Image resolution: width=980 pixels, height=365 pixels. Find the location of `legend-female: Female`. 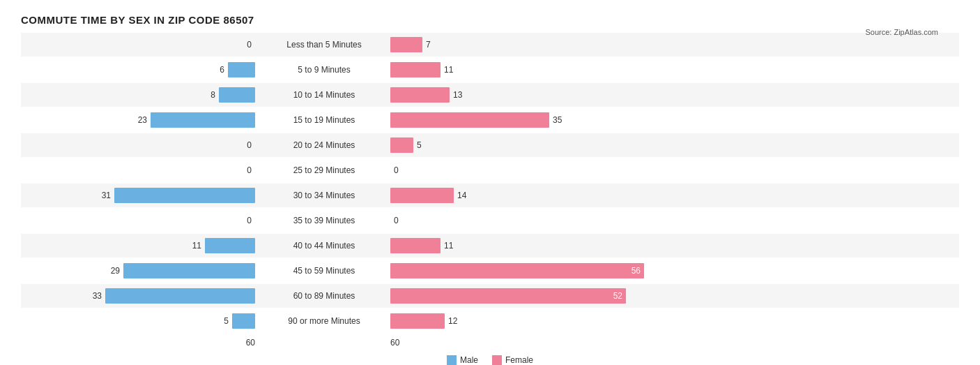

legend-female: Female is located at coordinates (513, 360).